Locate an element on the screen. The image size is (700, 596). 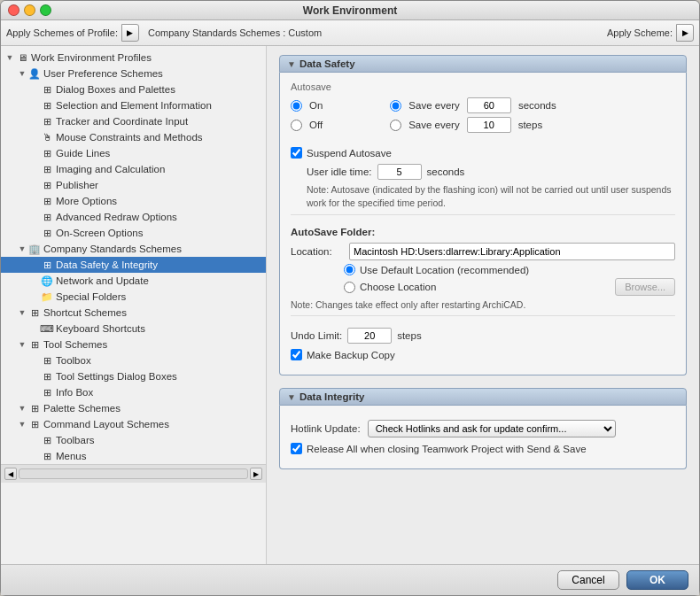
company-std-schemes-icon: 🏢 is located at coordinates (35, 249).